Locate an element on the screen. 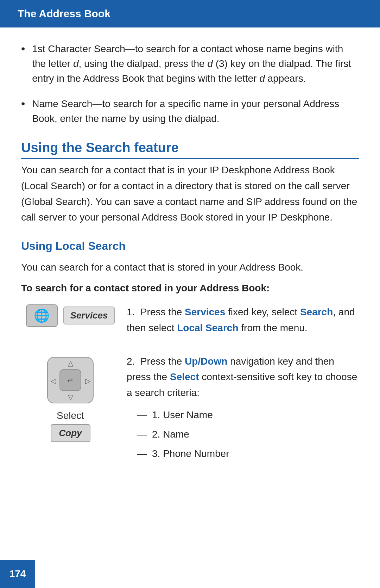 Image resolution: width=380 pixels, height=588 pixels. bullet-section: • 1st Character Search—to search for a c… is located at coordinates (190, 84).